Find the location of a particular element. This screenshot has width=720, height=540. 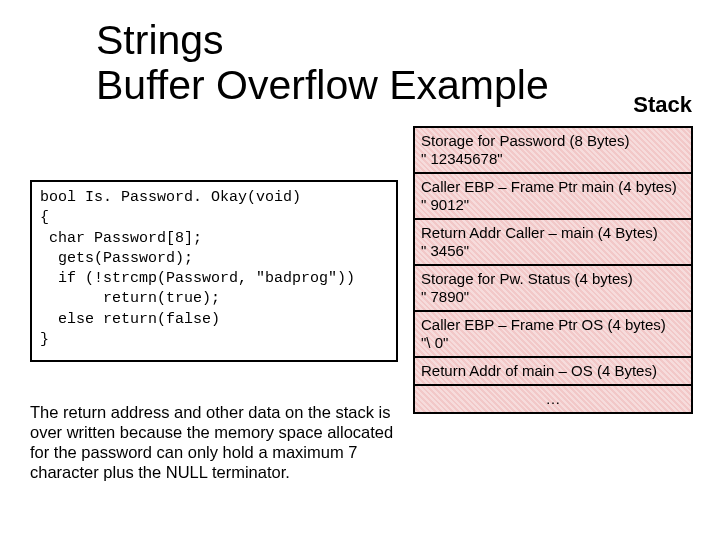

stack-cell-label: Caller EBP – Frame Ptr main (4 bytes) is located at coordinates (549, 186).